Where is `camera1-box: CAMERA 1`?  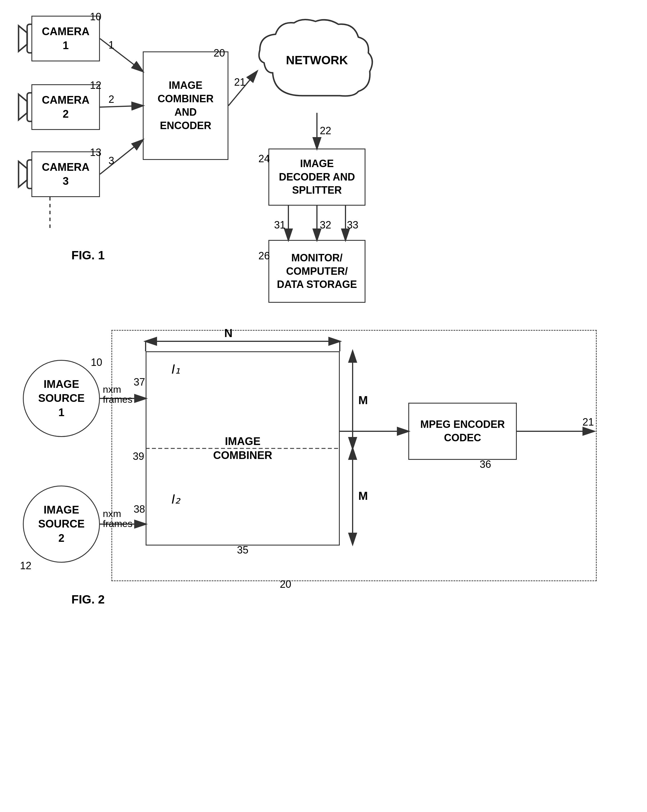 camera1-box: CAMERA 1 is located at coordinates (66, 38).